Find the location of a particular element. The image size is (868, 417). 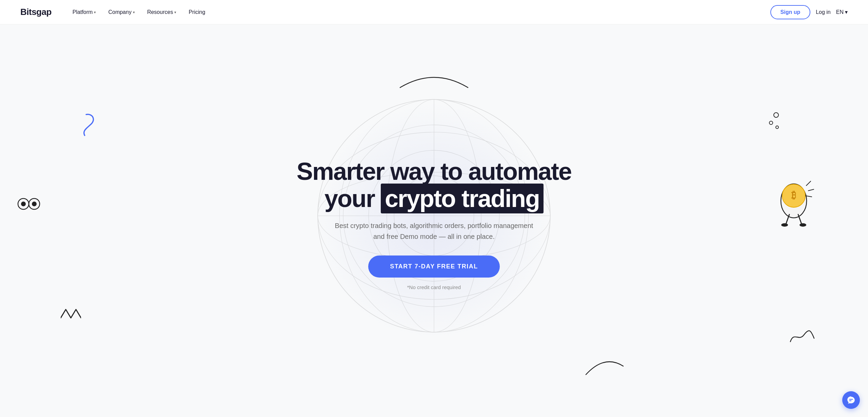

deco-squiggle-br is located at coordinates (802, 337).